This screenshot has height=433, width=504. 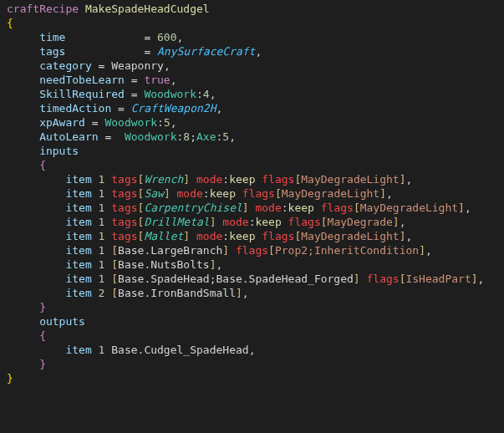 What do you see at coordinates (167, 37) in the screenshot?
I see `val-time: 600` at bounding box center [167, 37].